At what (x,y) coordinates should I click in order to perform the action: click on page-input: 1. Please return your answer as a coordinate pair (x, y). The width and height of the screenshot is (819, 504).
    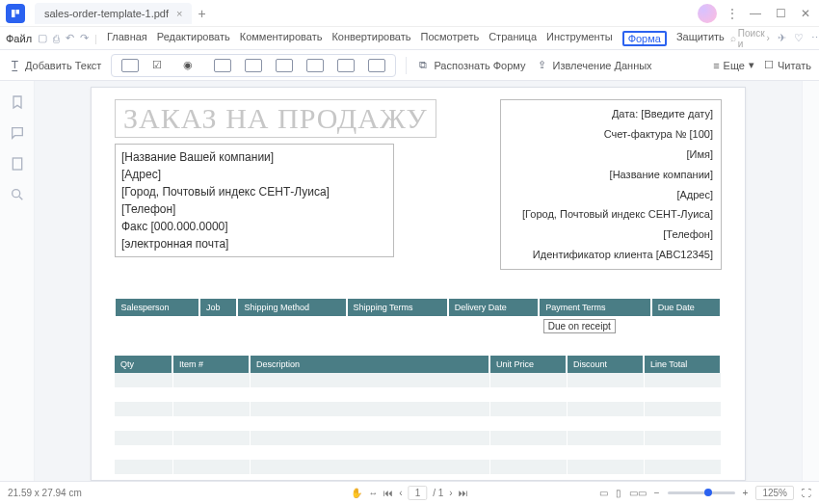
    Looking at the image, I should click on (418, 493).